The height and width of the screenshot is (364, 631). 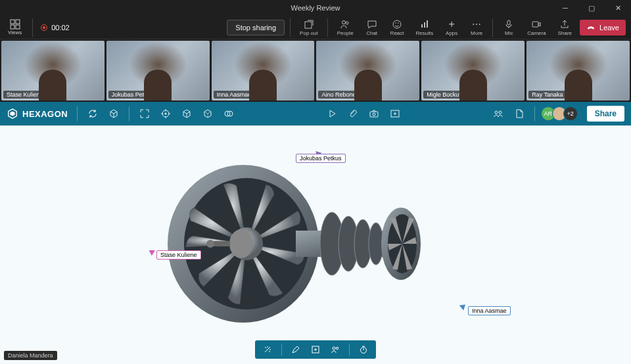 What do you see at coordinates (603, 28) in the screenshot?
I see `leave-button: Leave` at bounding box center [603, 28].